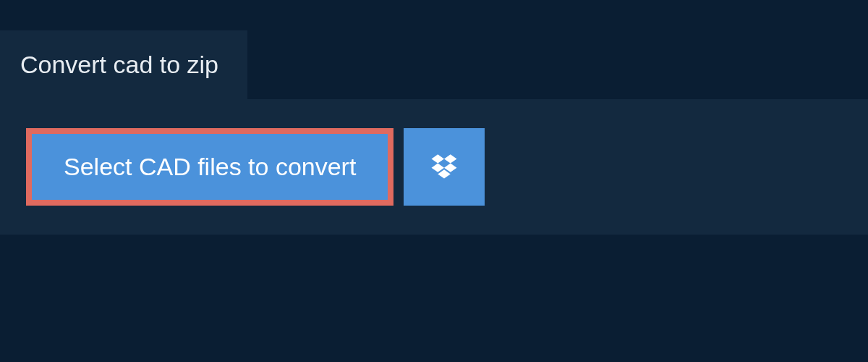  I want to click on select-files-button: Select CAD files to convert, so click(210, 167).